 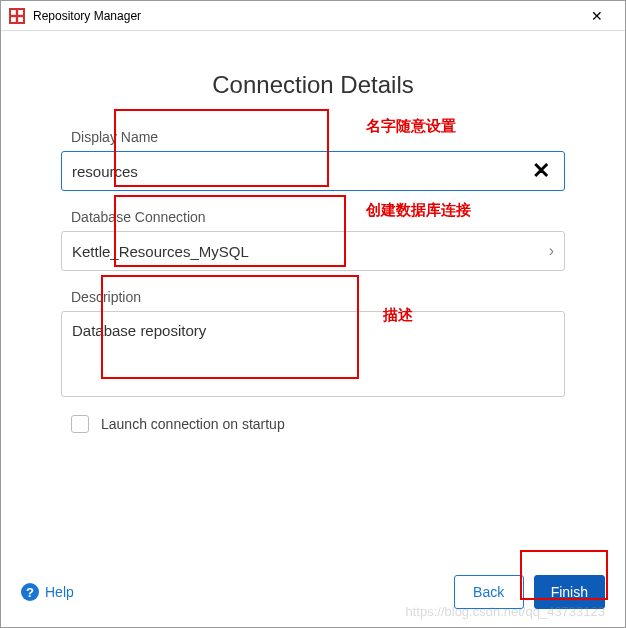 What do you see at coordinates (530, 592) in the screenshot?
I see `button-group: Back Finish` at bounding box center [530, 592].